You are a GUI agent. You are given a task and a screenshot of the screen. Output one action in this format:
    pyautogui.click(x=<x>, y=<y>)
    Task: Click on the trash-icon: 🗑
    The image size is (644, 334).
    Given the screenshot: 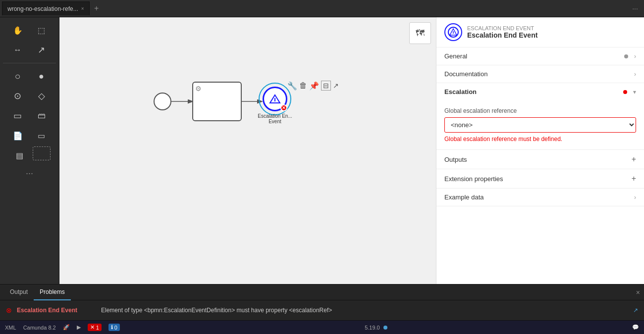 What is the action you would take?
    pyautogui.click(x=303, y=86)
    